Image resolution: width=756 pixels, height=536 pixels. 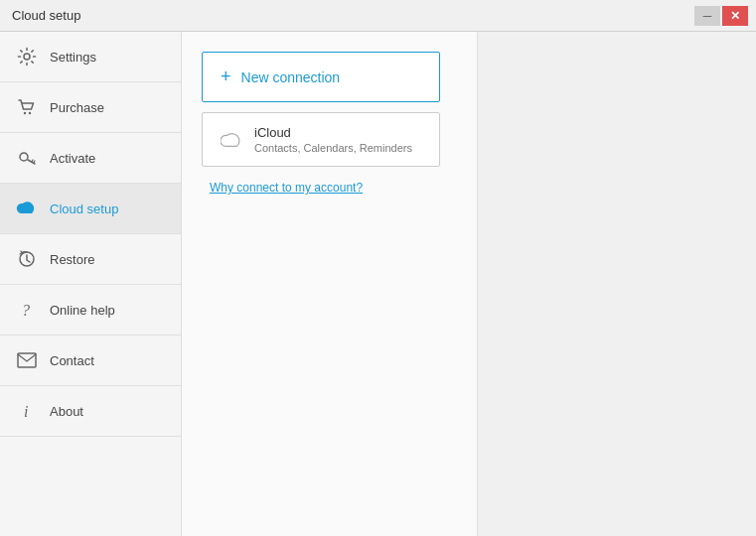 I want to click on title-bar: Cloud setup ─ ✕, so click(x=378, y=16).